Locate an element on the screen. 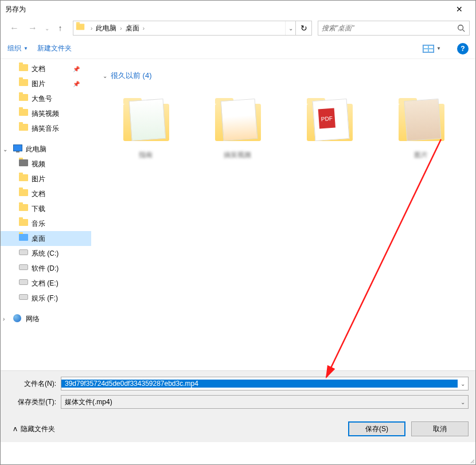  back-icon: ← is located at coordinates (14, 28).